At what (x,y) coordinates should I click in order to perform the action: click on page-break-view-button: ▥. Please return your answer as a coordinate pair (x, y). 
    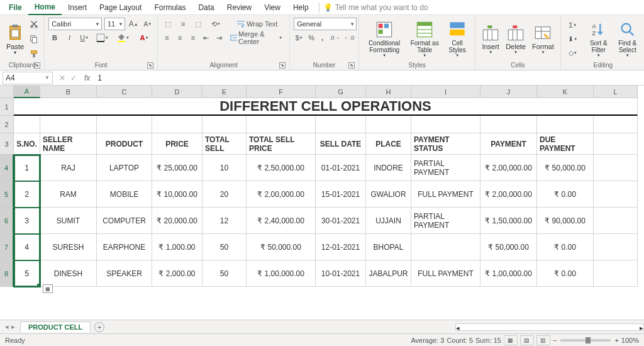
    Looking at the image, I should click on (543, 340).